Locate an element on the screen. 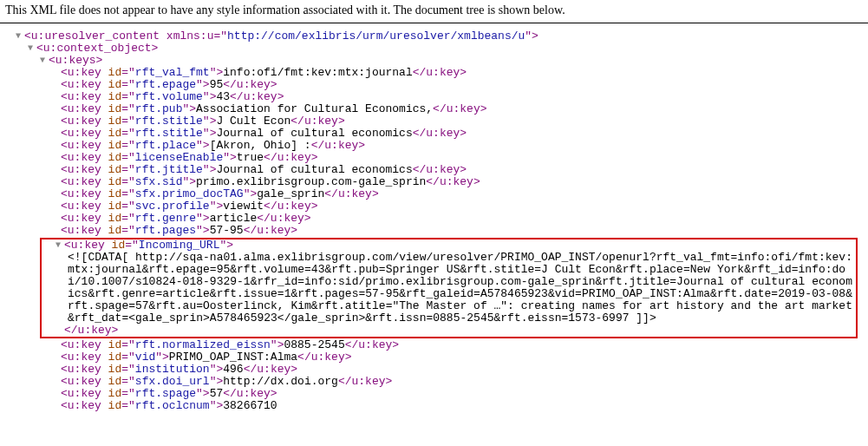 This screenshot has height=446, width=868. key-id: rft.stitle is located at coordinates (169, 134).